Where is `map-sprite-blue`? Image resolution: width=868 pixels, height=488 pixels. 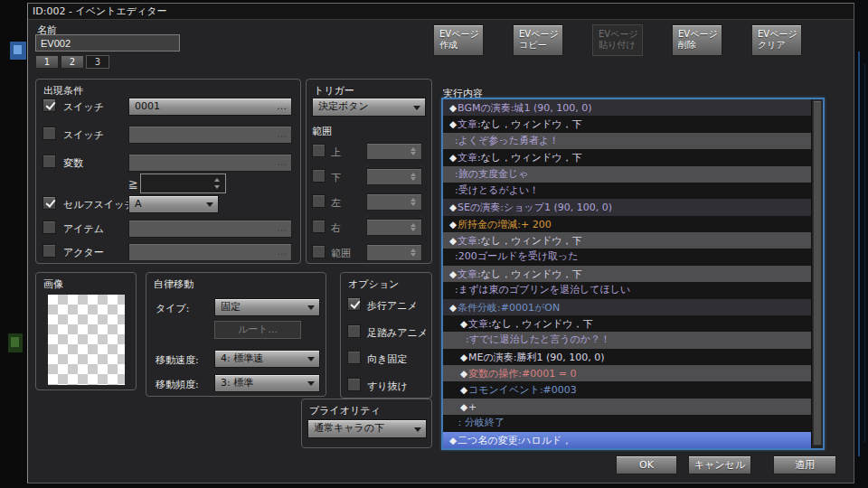
map-sprite-blue is located at coordinates (18, 51).